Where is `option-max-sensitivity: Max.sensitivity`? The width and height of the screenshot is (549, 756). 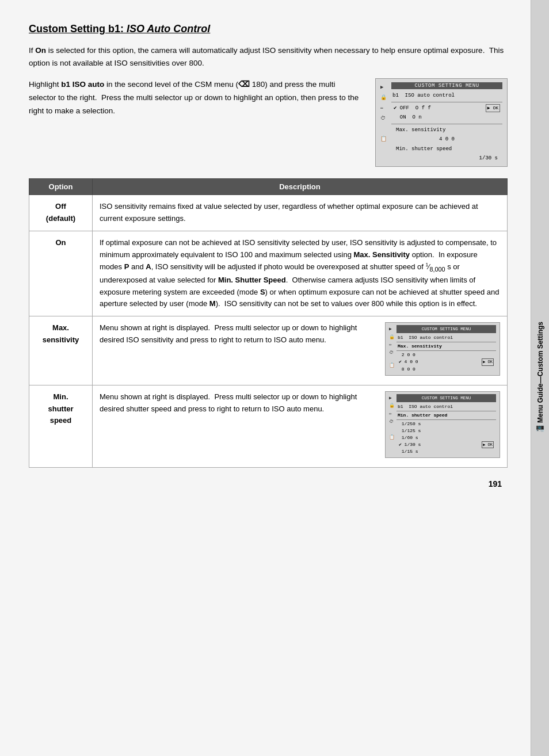 option-max-sensitivity: Max.sensitivity is located at coordinates (61, 351).